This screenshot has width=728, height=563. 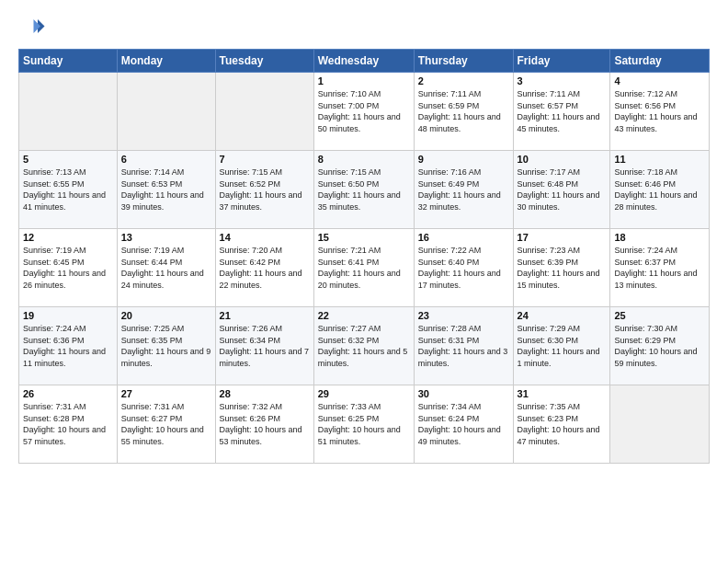 What do you see at coordinates (32, 28) in the screenshot?
I see `logo-icon` at bounding box center [32, 28].